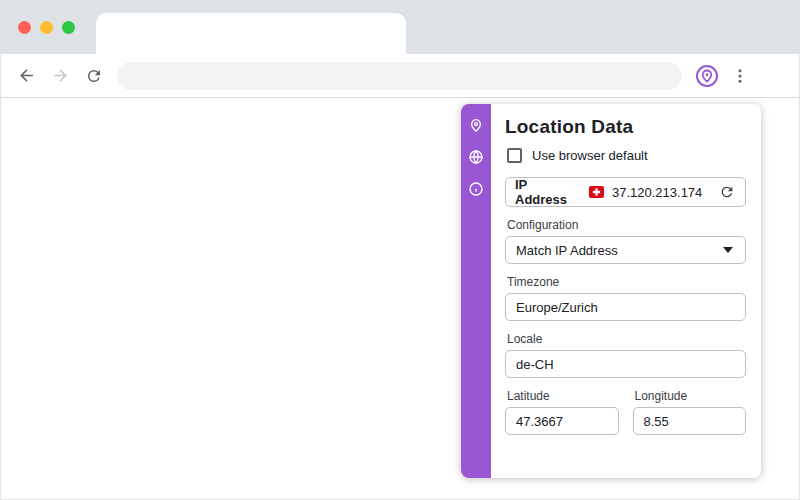  Describe the element at coordinates (626, 339) in the screenshot. I see `locale-label: Locale` at that location.